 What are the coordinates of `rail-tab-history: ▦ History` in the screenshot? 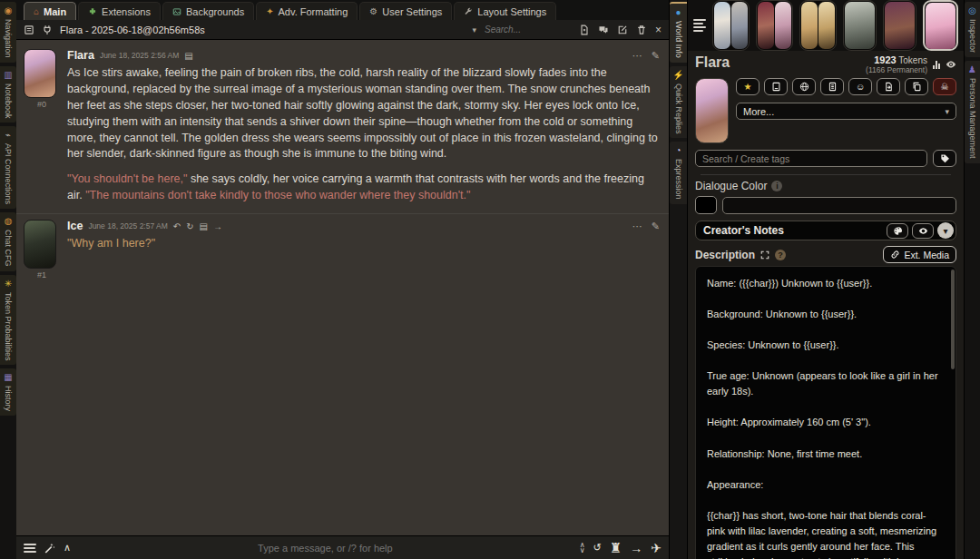 It's located at (8, 392).